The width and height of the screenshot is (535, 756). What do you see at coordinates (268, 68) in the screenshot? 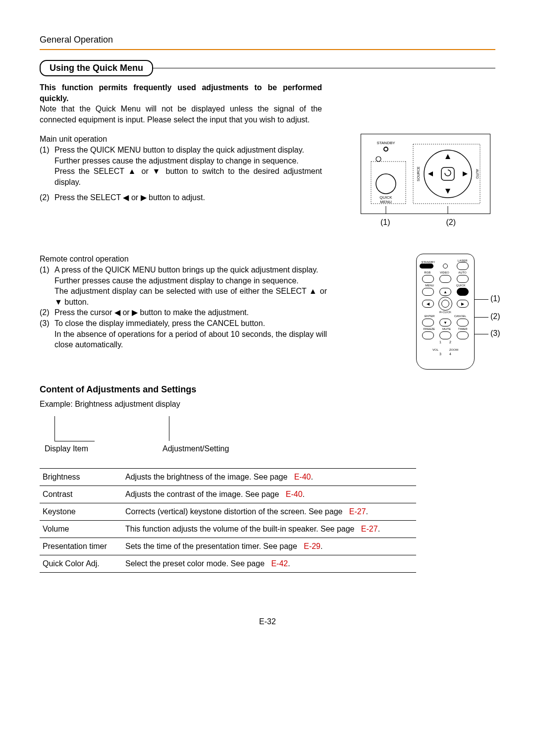
I see `section-title-row: Using the Quick Menu` at bounding box center [268, 68].